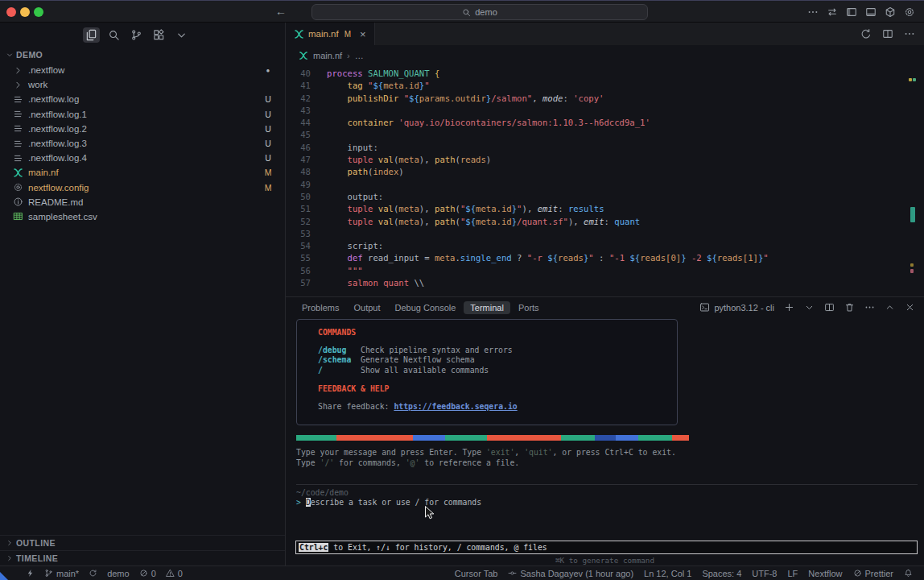 The width and height of the screenshot is (924, 580). Describe the element at coordinates (518, 371) in the screenshot. I see `command-description: Show all available commands` at that location.